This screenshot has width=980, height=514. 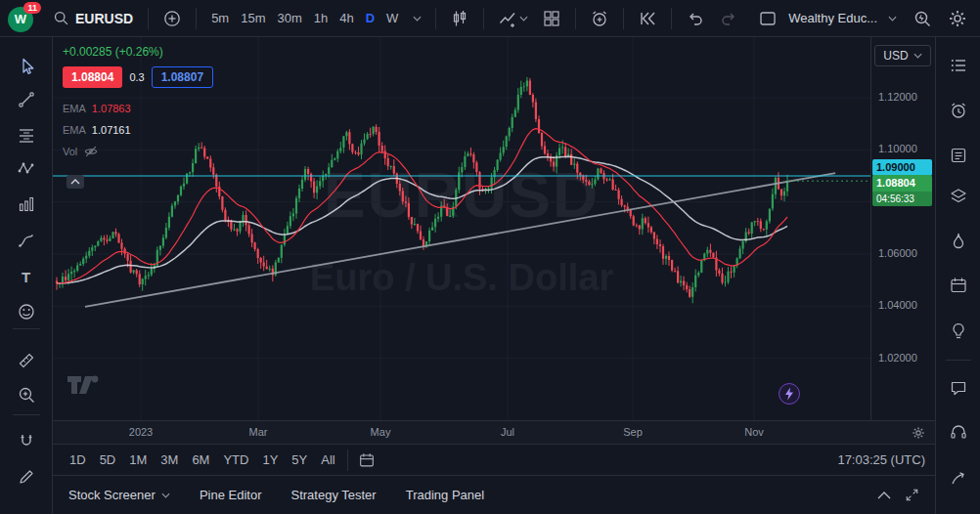 I want to click on timeframe-15m-button: 15m, so click(x=252, y=18).